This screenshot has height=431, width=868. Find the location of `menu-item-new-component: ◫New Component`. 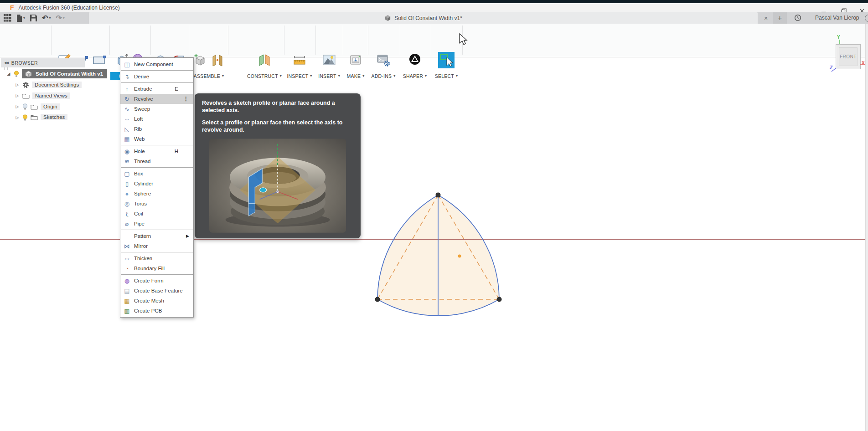

menu-item-new-component: ◫New Component is located at coordinates (157, 64).